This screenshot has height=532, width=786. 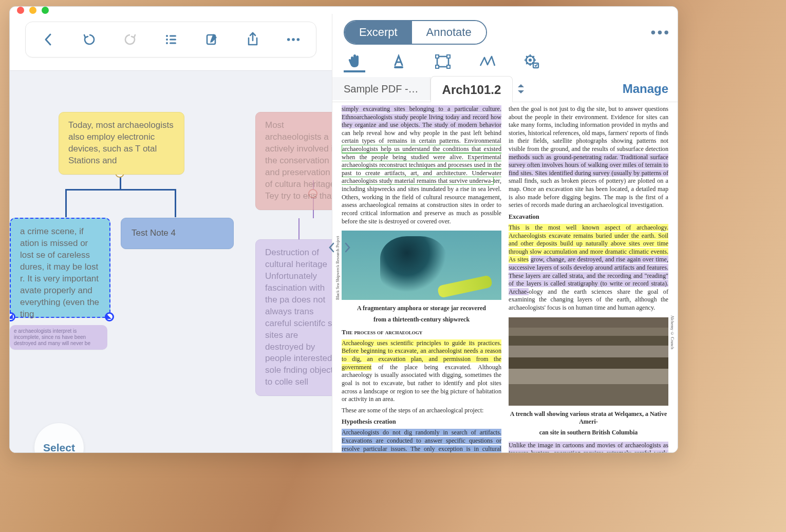 I want to click on hand-tool-icon, so click(x=354, y=62).